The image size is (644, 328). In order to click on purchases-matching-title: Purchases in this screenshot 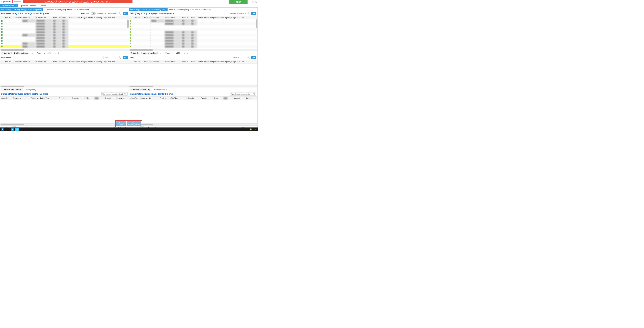, I will do `click(52, 57)`.